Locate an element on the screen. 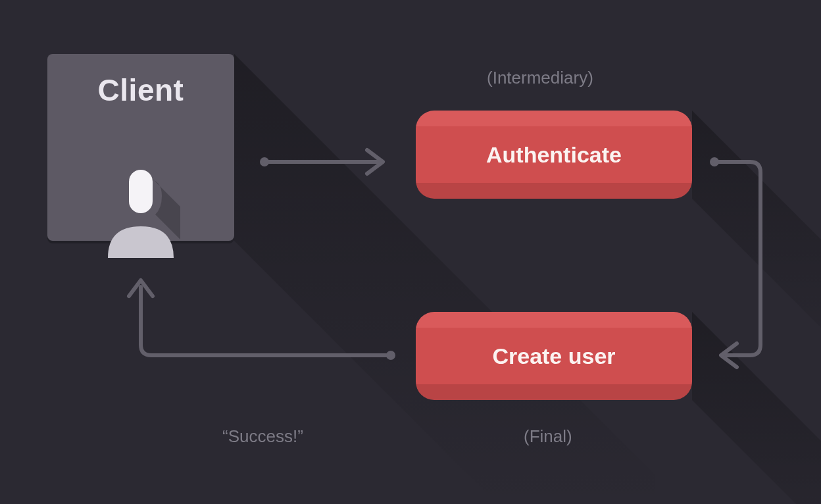  user-icon is located at coordinates (141, 212).